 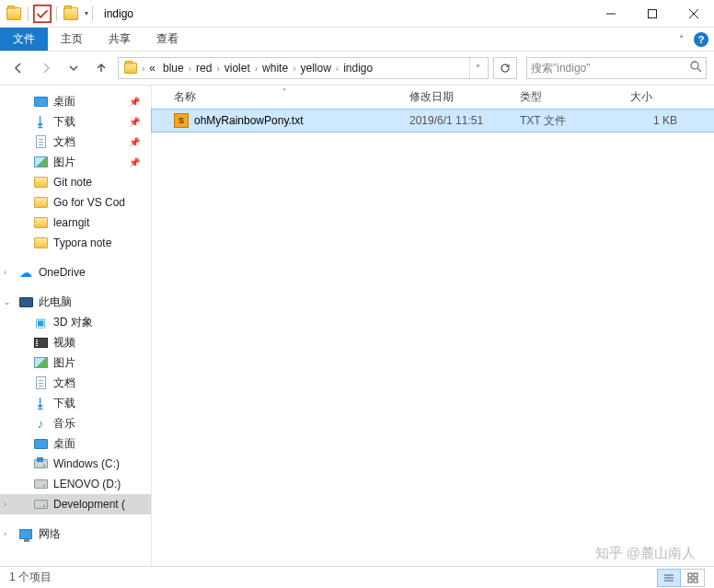 I want to click on properties-qat-icon, so click(x=42, y=14).